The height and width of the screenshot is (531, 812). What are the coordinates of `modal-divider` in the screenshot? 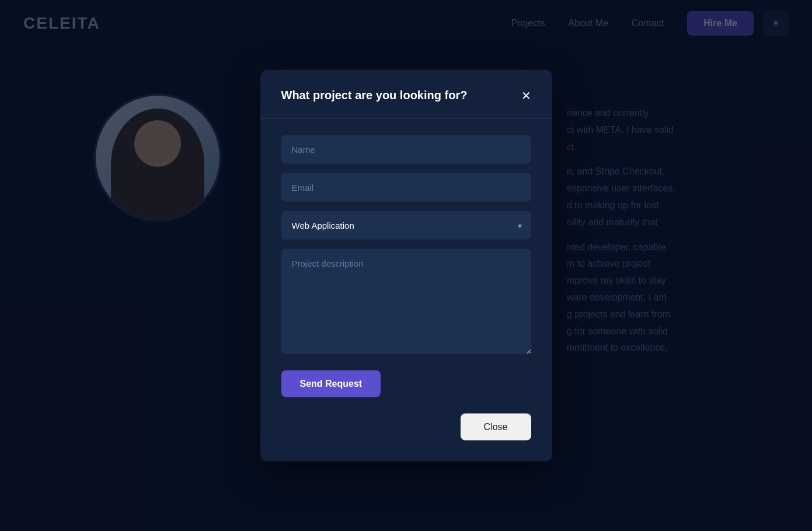 It's located at (406, 119).